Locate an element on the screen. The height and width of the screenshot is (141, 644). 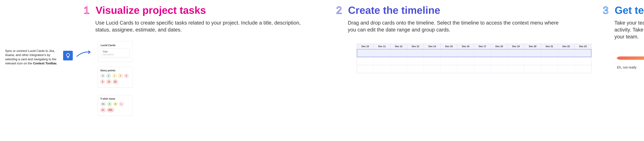
card-desc-placeholder: Description is located at coordinates (115, 54).